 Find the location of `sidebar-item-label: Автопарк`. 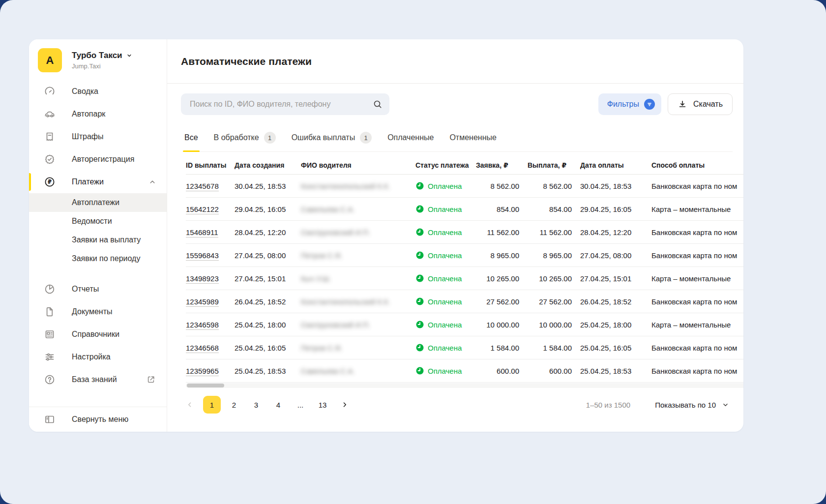

sidebar-item-label: Автопарк is located at coordinates (88, 114).